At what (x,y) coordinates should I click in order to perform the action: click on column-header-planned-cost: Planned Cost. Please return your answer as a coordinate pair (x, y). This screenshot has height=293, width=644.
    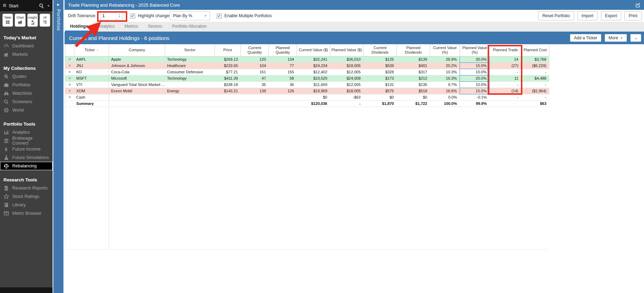
    Looking at the image, I should click on (535, 50).